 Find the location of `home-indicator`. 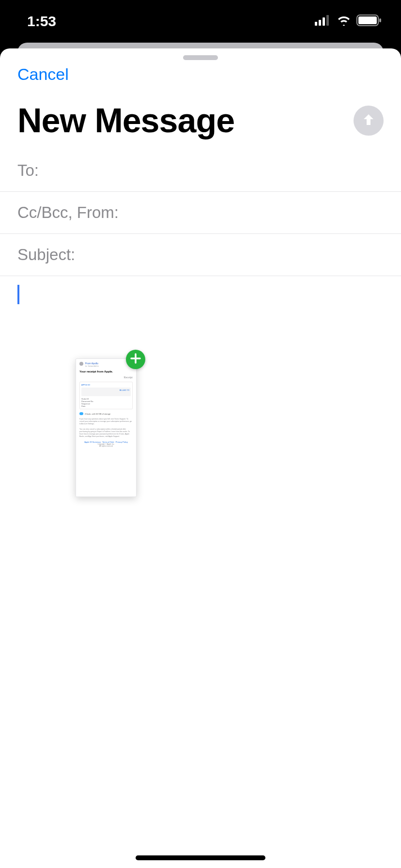

home-indicator is located at coordinates (200, 858).